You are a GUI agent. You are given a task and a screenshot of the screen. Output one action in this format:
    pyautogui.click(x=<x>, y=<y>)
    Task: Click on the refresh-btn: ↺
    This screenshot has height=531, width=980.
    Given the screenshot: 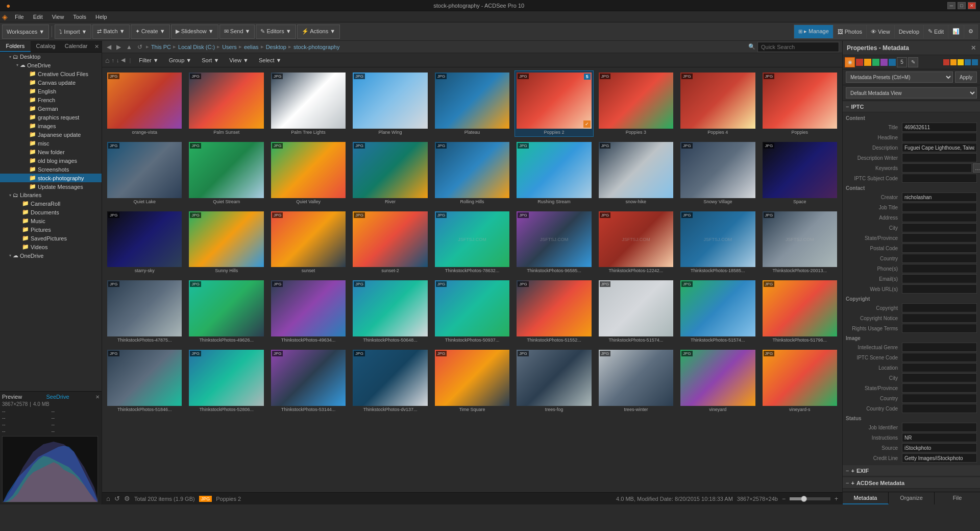 What is the action you would take?
    pyautogui.click(x=140, y=47)
    